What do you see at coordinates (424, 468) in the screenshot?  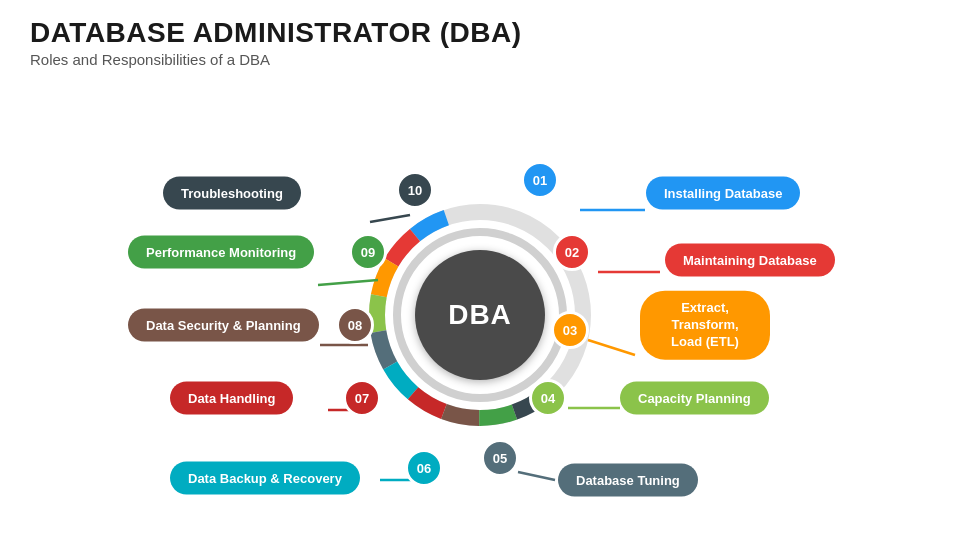 I see `bubble-06: 06` at bounding box center [424, 468].